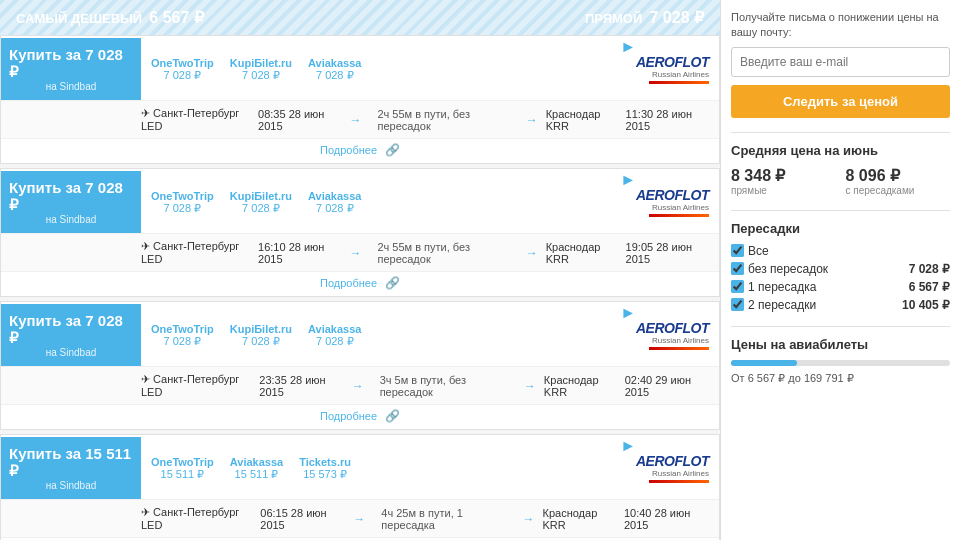 This screenshot has height=540, width=960. I want to click on aeroflot-sub-1: Russian Airlines, so click(680, 208).